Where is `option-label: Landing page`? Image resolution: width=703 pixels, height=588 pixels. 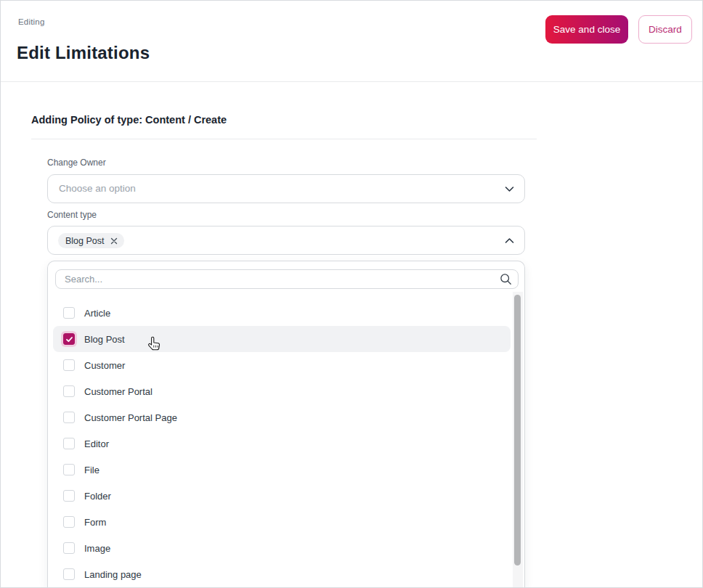 option-label: Landing page is located at coordinates (113, 575).